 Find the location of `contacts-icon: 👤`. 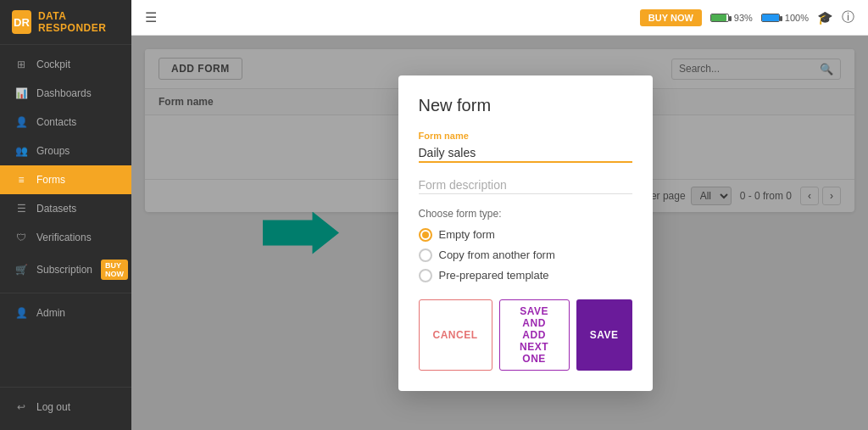

contacts-icon: 👤 is located at coordinates (21, 122).